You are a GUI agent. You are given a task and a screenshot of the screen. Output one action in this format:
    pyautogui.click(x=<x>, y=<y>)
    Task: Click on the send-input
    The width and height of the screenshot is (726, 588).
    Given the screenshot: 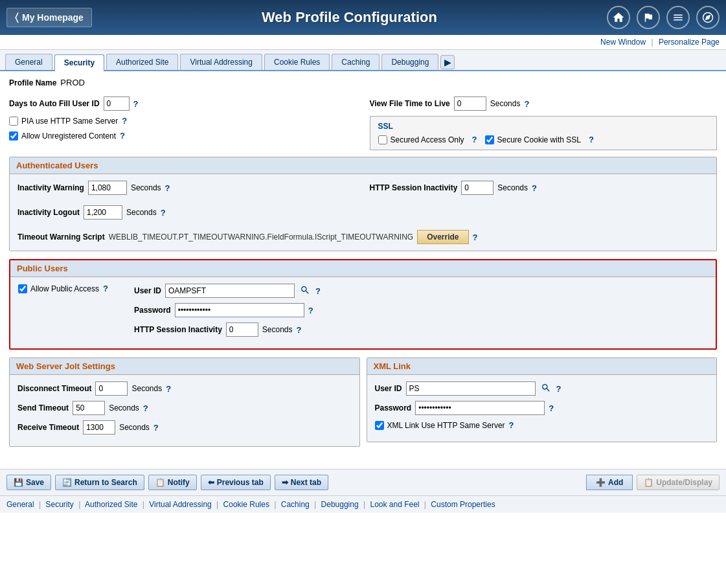 What is the action you would take?
    pyautogui.click(x=89, y=408)
    